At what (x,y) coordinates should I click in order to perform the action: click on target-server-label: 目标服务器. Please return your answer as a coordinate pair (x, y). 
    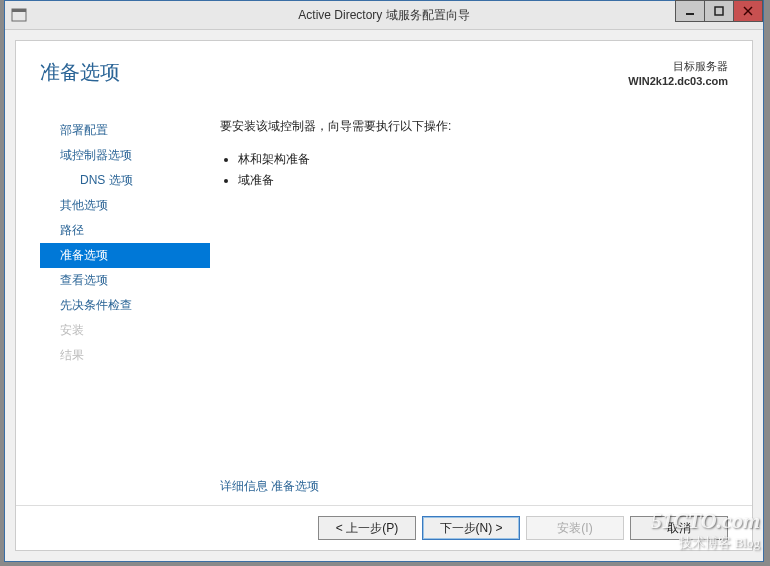
    Looking at the image, I should click on (678, 66).